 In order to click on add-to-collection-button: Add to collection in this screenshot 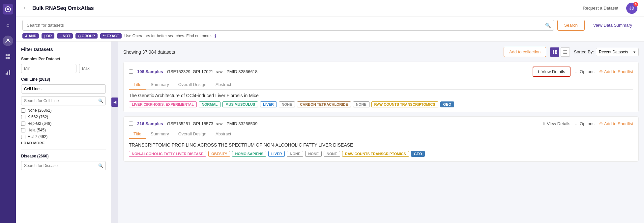, I will do `click(525, 52)`.